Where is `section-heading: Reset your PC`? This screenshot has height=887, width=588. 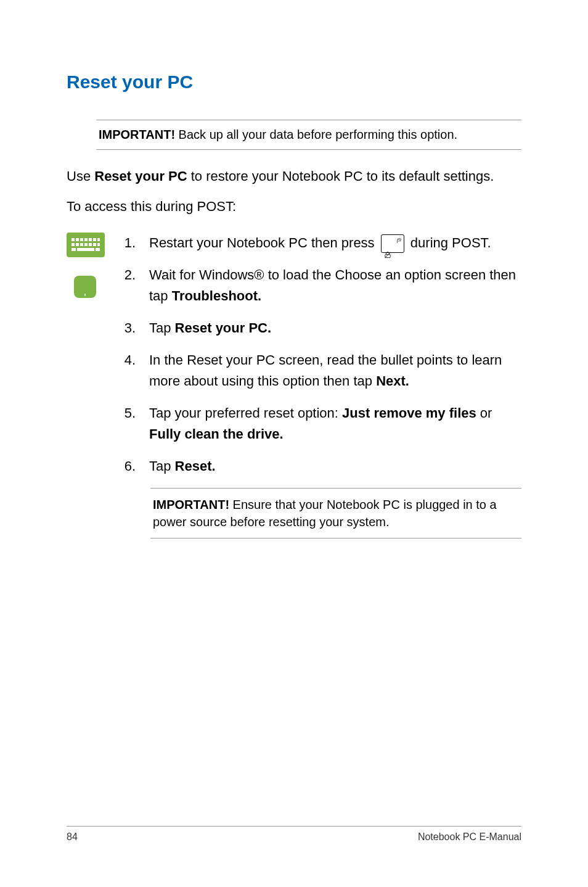 section-heading: Reset your PC is located at coordinates (294, 82).